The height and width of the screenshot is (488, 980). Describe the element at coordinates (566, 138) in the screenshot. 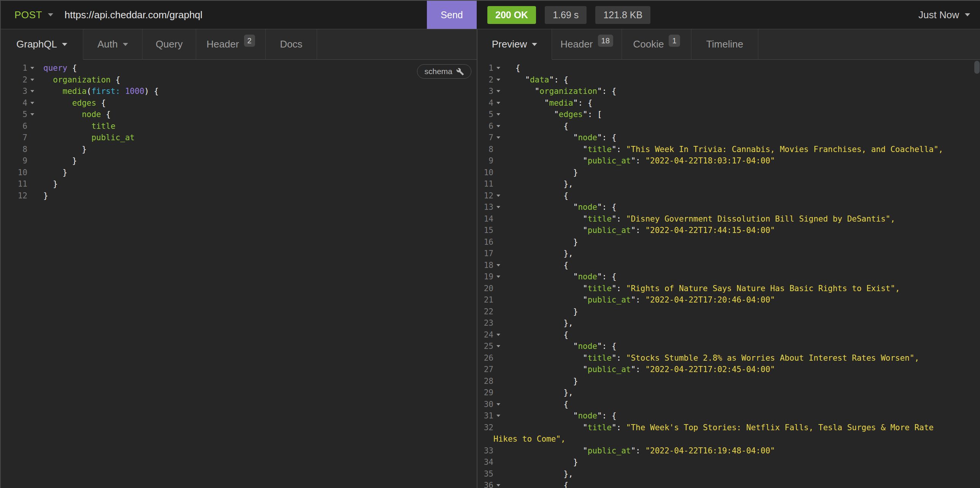

I see `code-text: "node": {` at that location.